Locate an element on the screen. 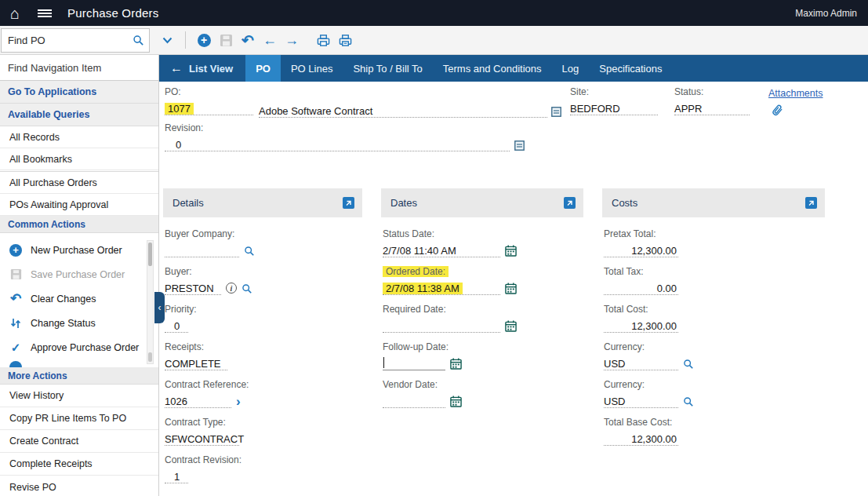  long-description-icon is located at coordinates (519, 146).